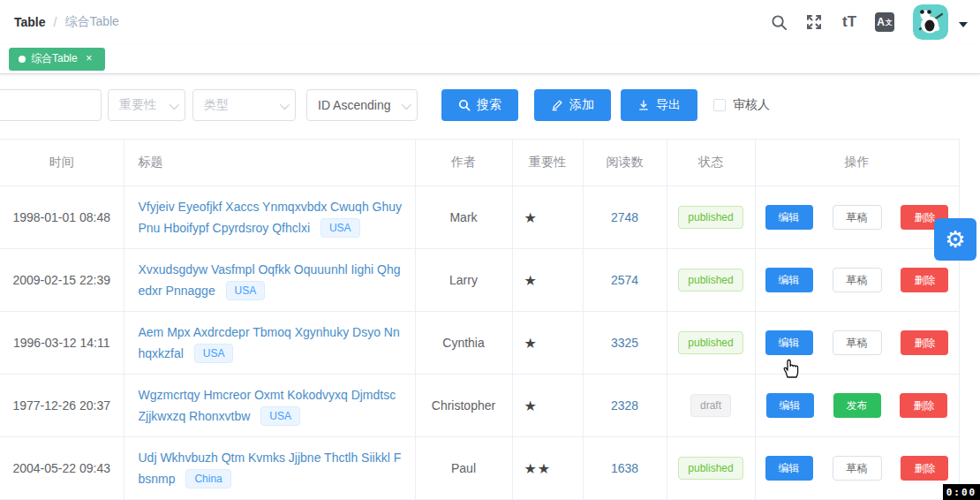 Image resolution: width=980 pixels, height=500 pixels. Describe the element at coordinates (857, 405) in the screenshot. I see `publish-button: 发布` at that location.